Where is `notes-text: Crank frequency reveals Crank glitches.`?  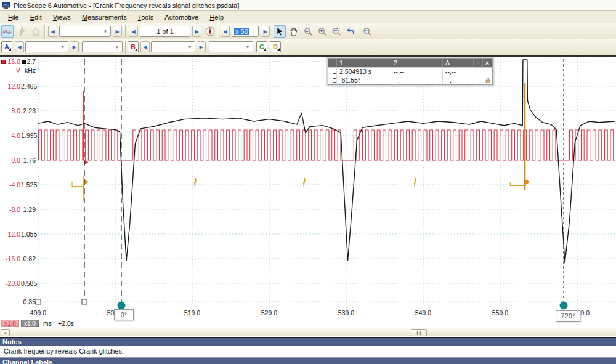 notes-text: Crank frequency reveals Crank glitches. is located at coordinates (308, 351).